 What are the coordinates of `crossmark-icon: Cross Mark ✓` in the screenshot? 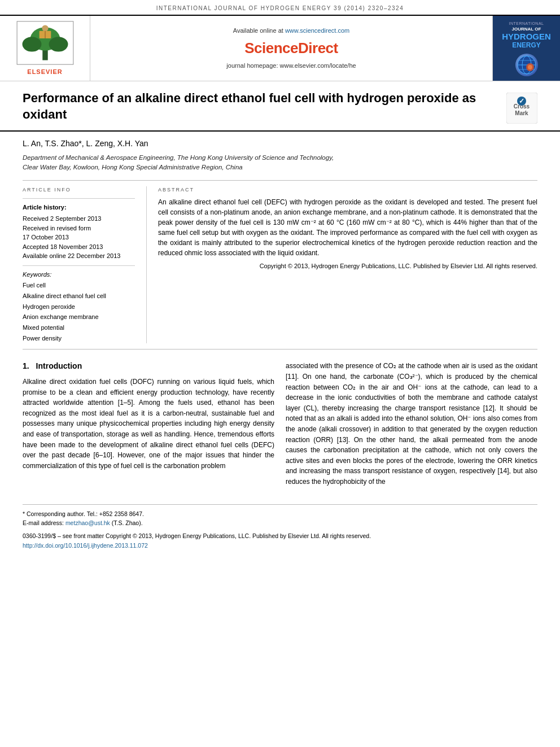 It's located at (522, 108).